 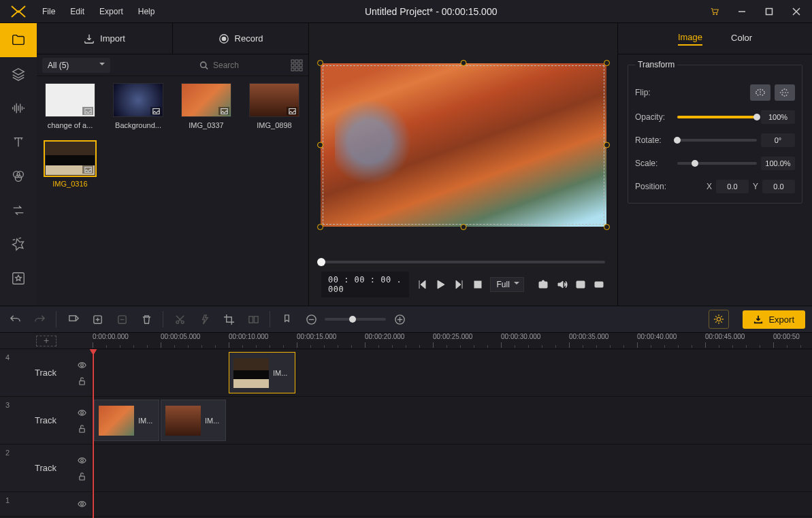 What do you see at coordinates (719, 319) in the screenshot?
I see `timeline-settings-button` at bounding box center [719, 319].